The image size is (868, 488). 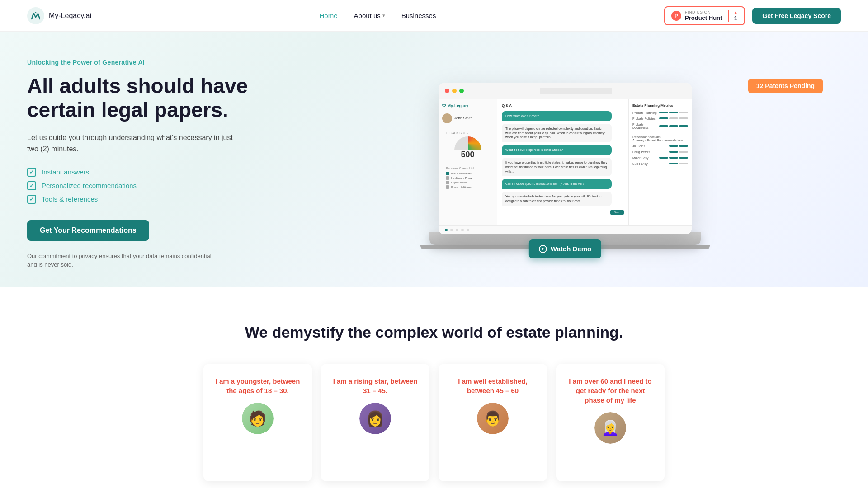 What do you see at coordinates (640, 164) in the screenshot?
I see `panel-item-8-name: Sue Farley` at bounding box center [640, 164].